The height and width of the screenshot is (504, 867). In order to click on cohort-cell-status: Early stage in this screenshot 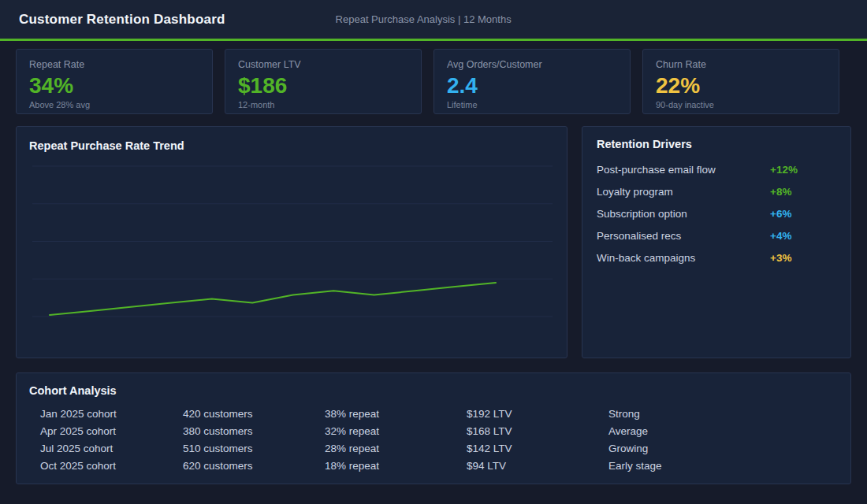, I will do `click(724, 466)`.